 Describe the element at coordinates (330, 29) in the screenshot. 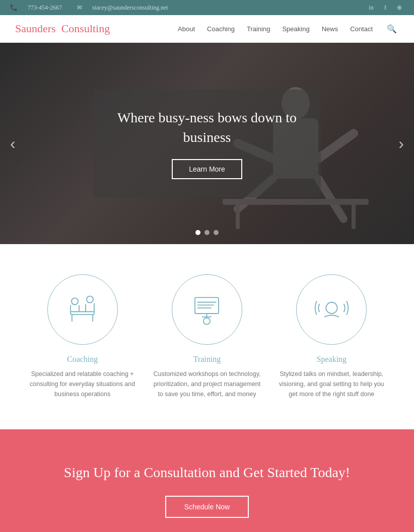

I see `nav-news: News` at that location.